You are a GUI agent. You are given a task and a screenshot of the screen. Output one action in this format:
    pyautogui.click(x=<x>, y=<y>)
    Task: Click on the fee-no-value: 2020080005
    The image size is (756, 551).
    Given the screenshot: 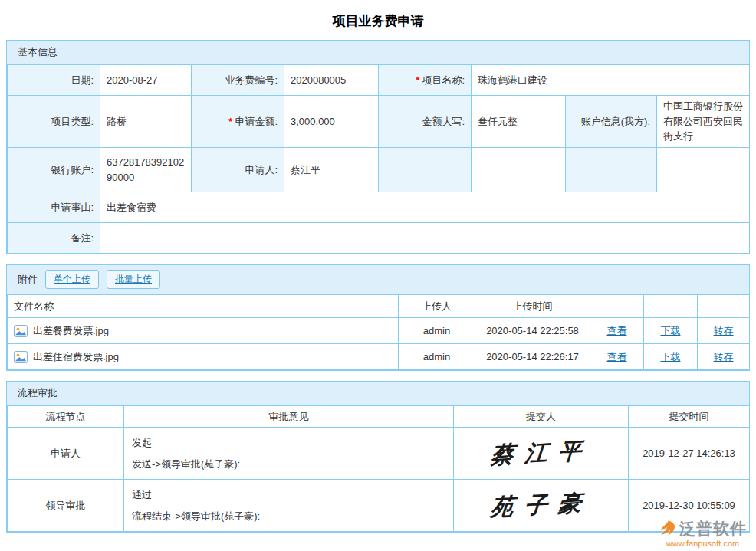 What is the action you would take?
    pyautogui.click(x=331, y=80)
    